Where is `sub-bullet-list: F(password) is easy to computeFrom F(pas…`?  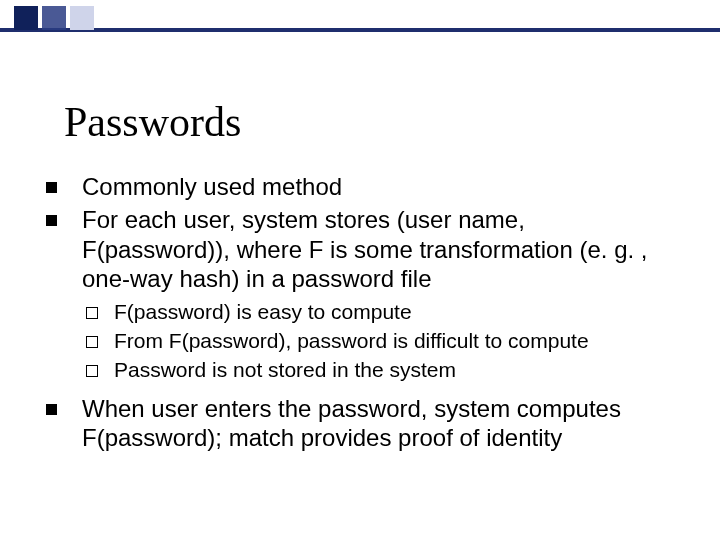 sub-bullet-list: F(password) is easy to computeFrom F(pas… is located at coordinates (380, 342).